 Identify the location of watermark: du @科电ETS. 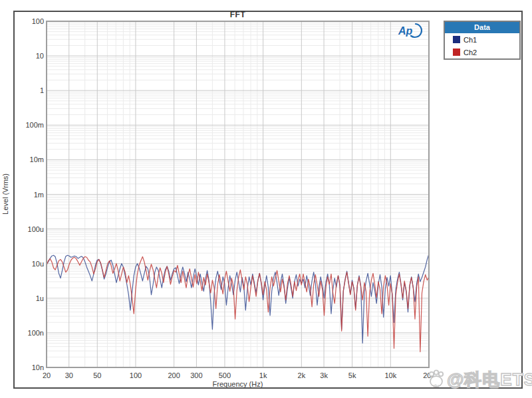
(479, 379).